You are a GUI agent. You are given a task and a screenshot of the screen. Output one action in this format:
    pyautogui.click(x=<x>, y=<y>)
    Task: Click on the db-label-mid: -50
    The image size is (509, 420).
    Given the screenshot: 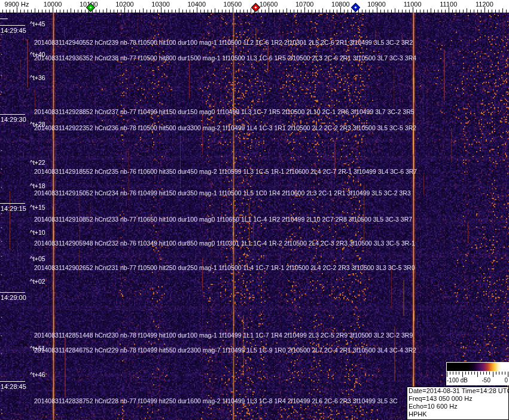 What is the action you would take?
    pyautogui.click(x=486, y=380)
    